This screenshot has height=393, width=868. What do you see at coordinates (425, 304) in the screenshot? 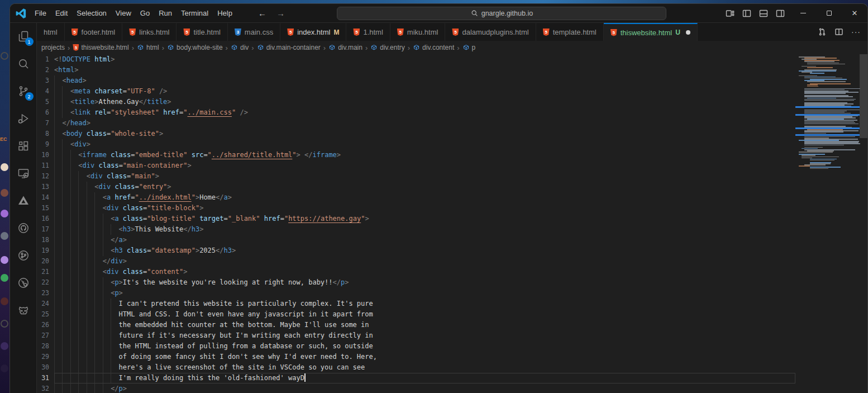
I see `code-line-content: I can't pretend this website is particul…` at bounding box center [425, 304].